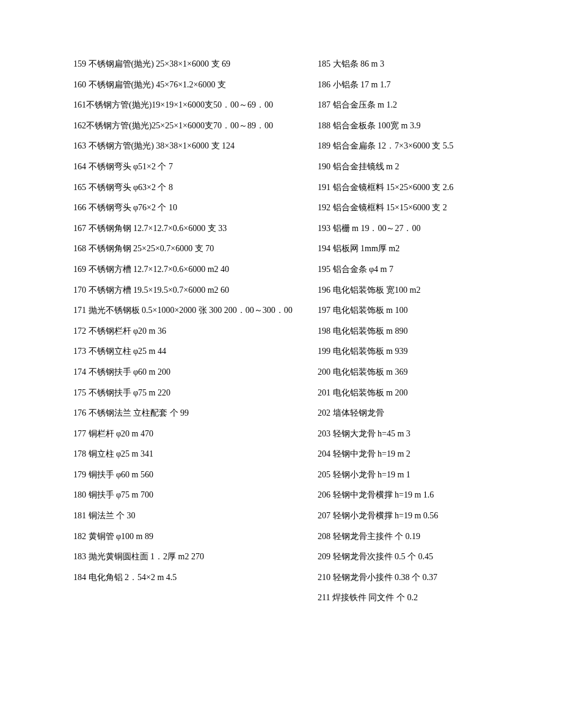 This screenshot has width=562, height=728. Describe the element at coordinates (186, 229) in the screenshot. I see `entry: 167 不锈钢角钢 12.7×12.7×0.6×6000 支 33` at that location.